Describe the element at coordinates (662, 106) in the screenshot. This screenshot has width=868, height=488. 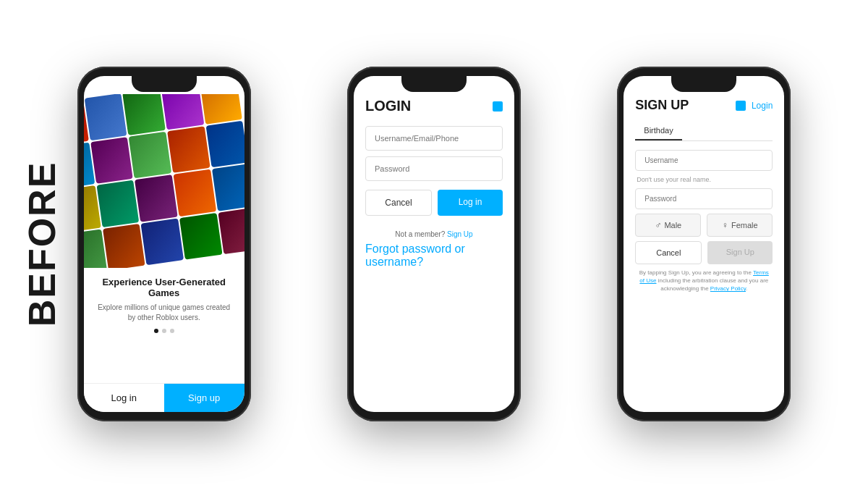
I see `signup-title: SIGN UP` at that location.